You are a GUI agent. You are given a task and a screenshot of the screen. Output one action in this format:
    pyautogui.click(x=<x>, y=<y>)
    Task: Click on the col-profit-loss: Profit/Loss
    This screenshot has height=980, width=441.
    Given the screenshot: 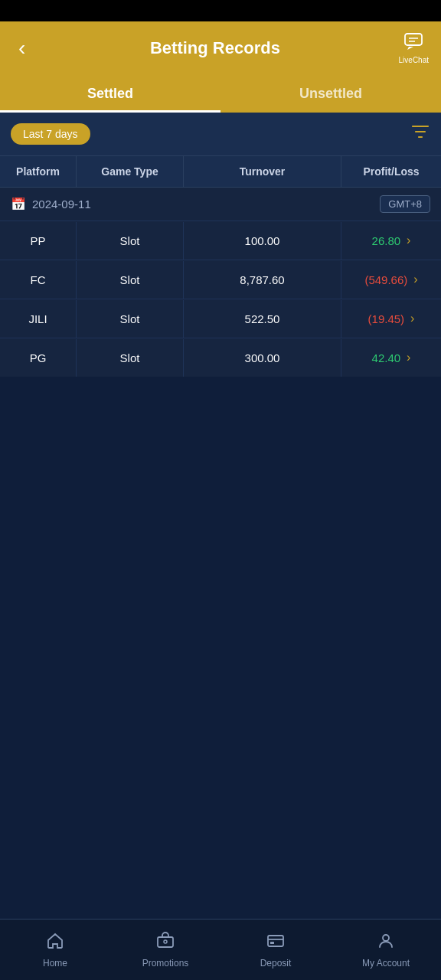 What is the action you would take?
    pyautogui.click(x=391, y=172)
    